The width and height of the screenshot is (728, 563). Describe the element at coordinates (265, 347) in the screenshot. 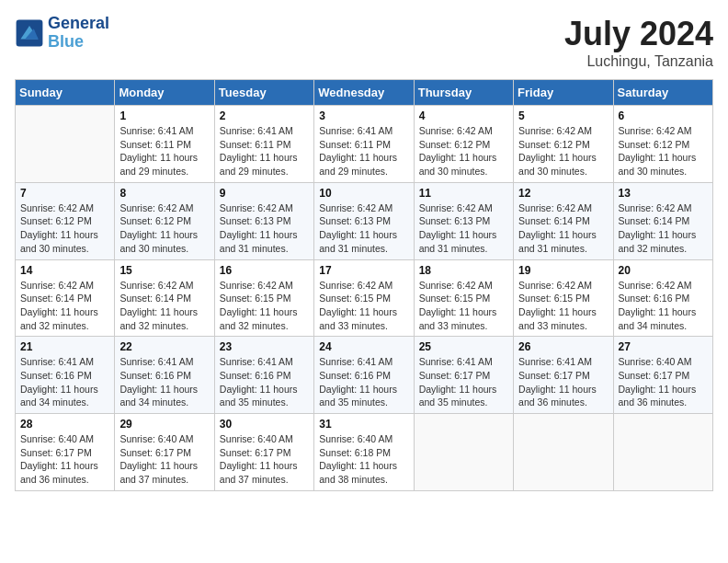

I see `day-number: 23` at that location.